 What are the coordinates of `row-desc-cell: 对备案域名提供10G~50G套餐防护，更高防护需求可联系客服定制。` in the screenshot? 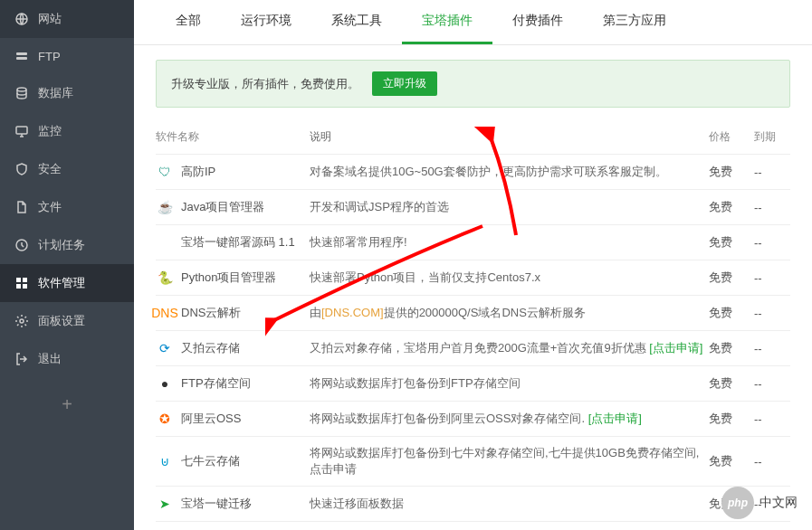 It's located at (509, 172).